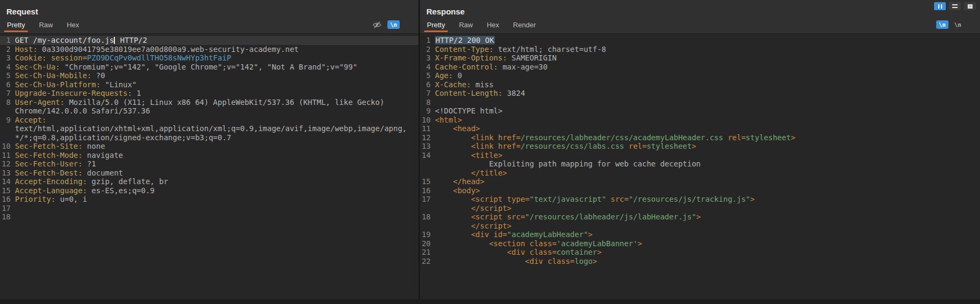  Describe the element at coordinates (427, 244) in the screenshot. I see `line-number: 20` at that location.